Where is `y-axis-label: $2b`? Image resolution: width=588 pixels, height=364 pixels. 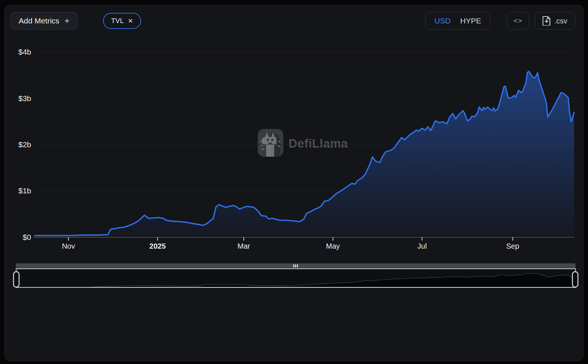 y-axis-label: $2b is located at coordinates (25, 144).